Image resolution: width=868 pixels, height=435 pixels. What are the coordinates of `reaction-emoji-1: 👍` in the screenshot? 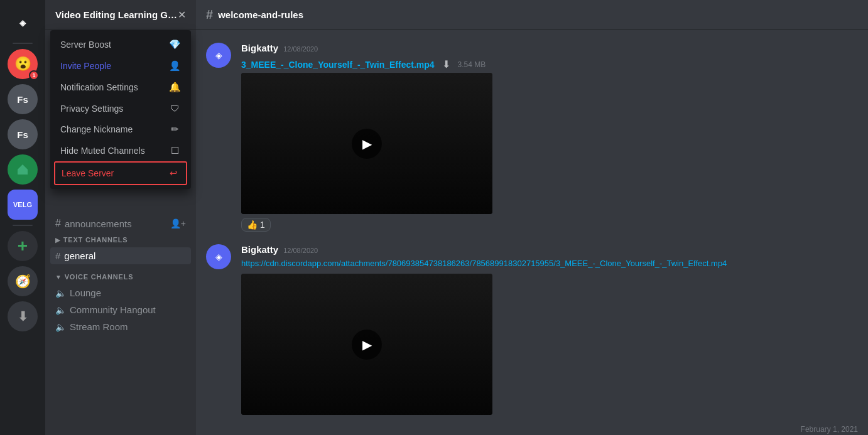 It's located at (252, 225).